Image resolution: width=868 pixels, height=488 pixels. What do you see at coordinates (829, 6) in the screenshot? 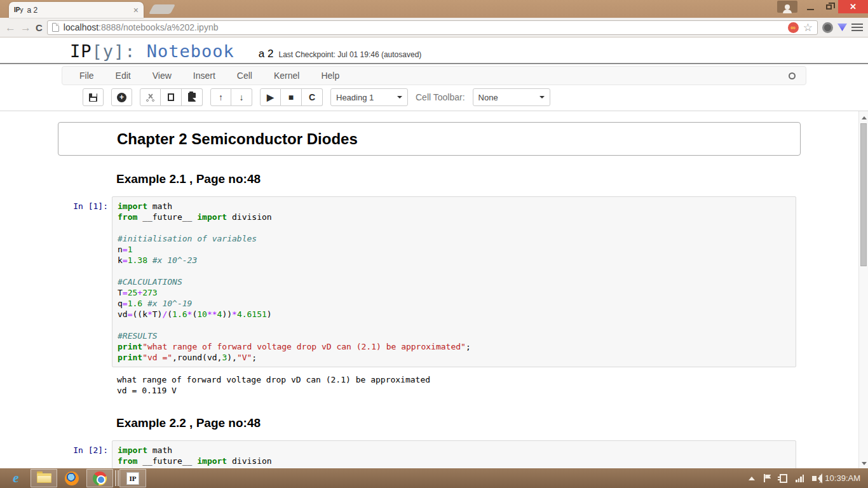
I see `restore-button` at bounding box center [829, 6].